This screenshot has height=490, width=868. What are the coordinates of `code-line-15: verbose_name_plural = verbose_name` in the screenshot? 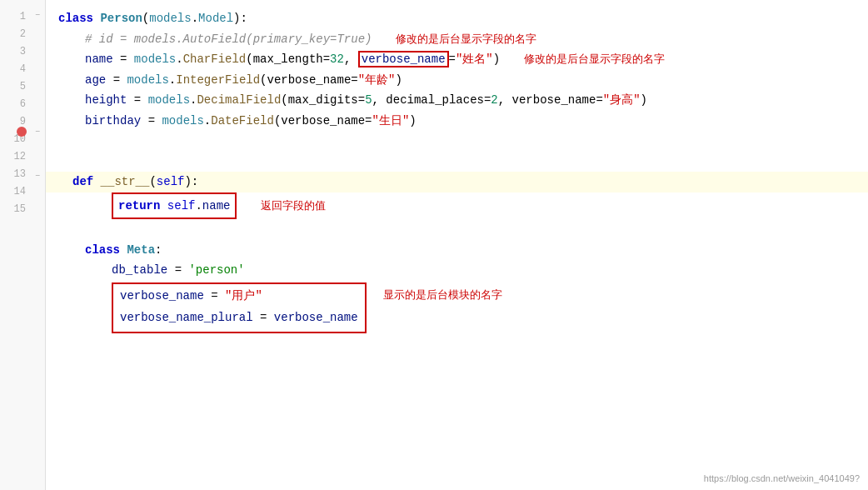 It's located at (239, 318).